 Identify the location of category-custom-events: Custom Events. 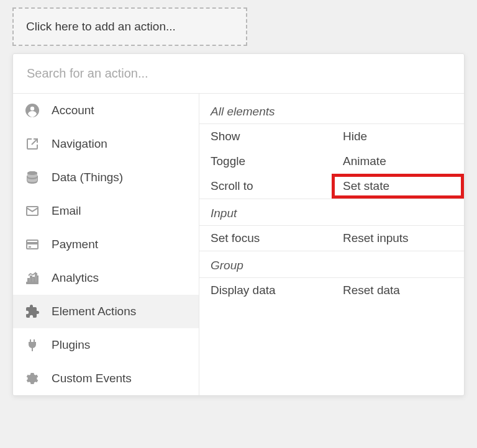
(106, 379).